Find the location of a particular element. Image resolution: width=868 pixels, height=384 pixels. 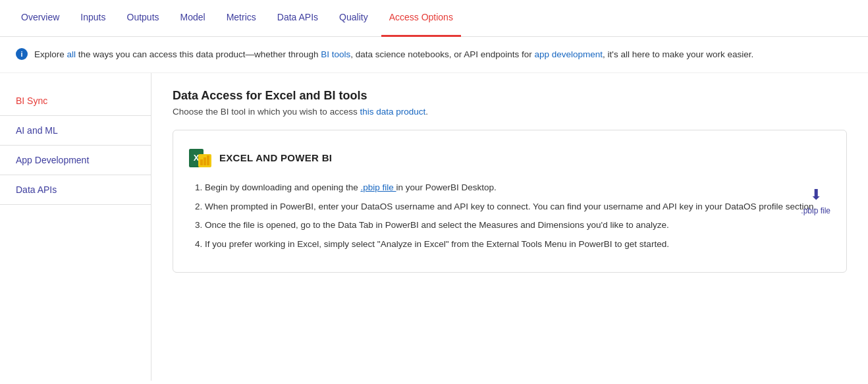

info-app-dev-link: app development is located at coordinates (568, 54).